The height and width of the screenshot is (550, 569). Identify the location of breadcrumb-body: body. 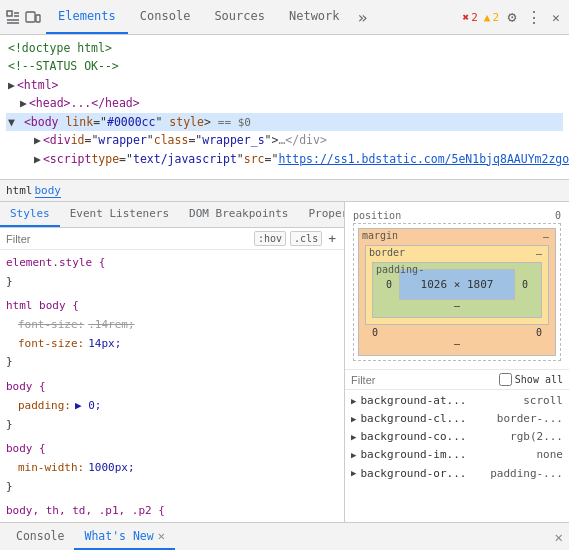
(48, 191).